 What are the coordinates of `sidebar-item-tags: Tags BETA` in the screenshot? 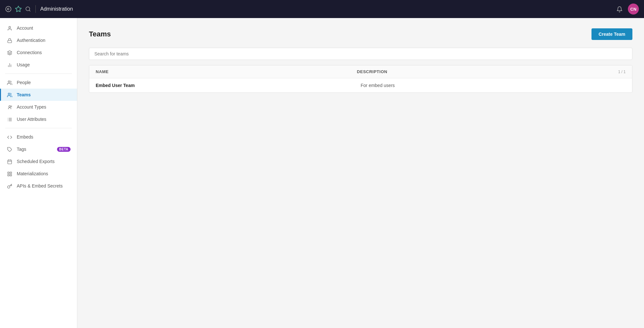 It's located at (39, 149).